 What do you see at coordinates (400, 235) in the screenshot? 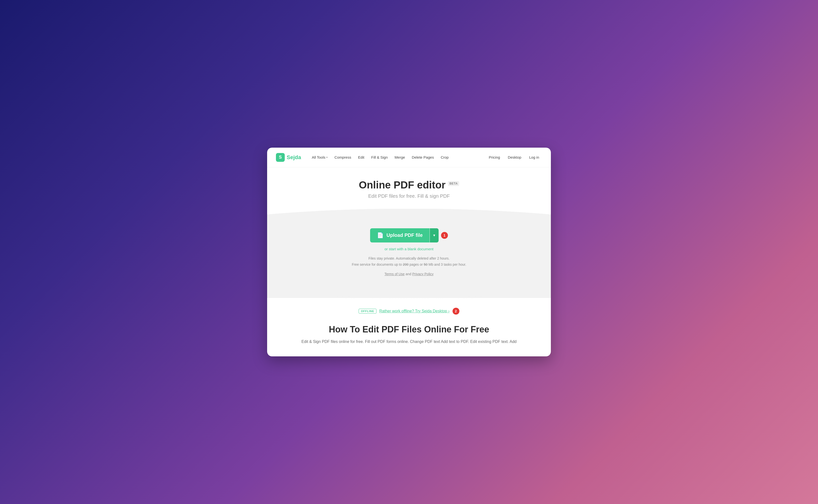
I see `upload-pdf-button: 📄 Upload PDF file` at bounding box center [400, 235].